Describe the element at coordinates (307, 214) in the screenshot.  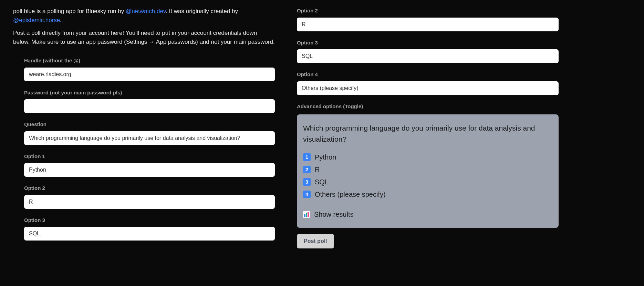
I see `bar-chart-icon` at that location.